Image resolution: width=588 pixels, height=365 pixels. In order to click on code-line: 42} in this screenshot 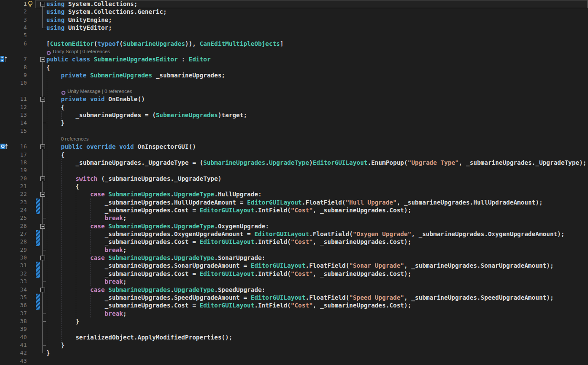, I will do `click(294, 353)`.